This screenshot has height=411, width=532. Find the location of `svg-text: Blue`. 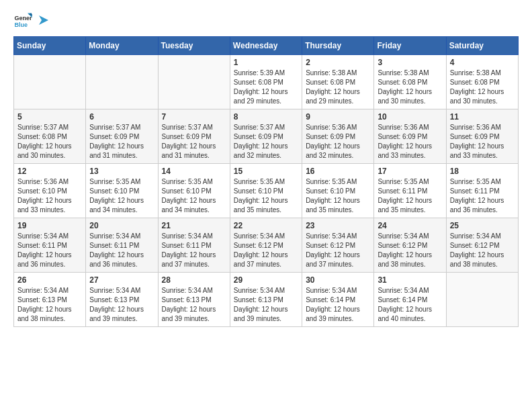

svg-text: Blue is located at coordinates (21, 25).